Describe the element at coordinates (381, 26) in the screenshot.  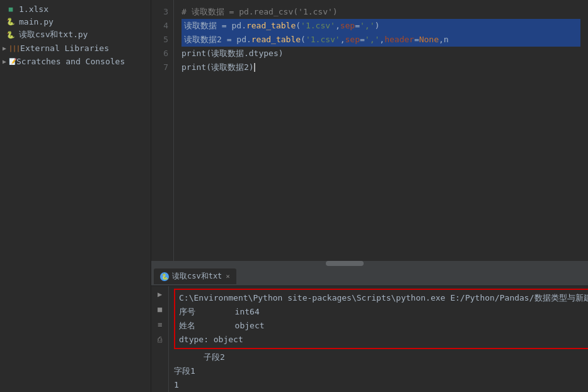
I see `code-line-4: 读取数据 = pd.read_table('1.csv',sep=',')` at that location.